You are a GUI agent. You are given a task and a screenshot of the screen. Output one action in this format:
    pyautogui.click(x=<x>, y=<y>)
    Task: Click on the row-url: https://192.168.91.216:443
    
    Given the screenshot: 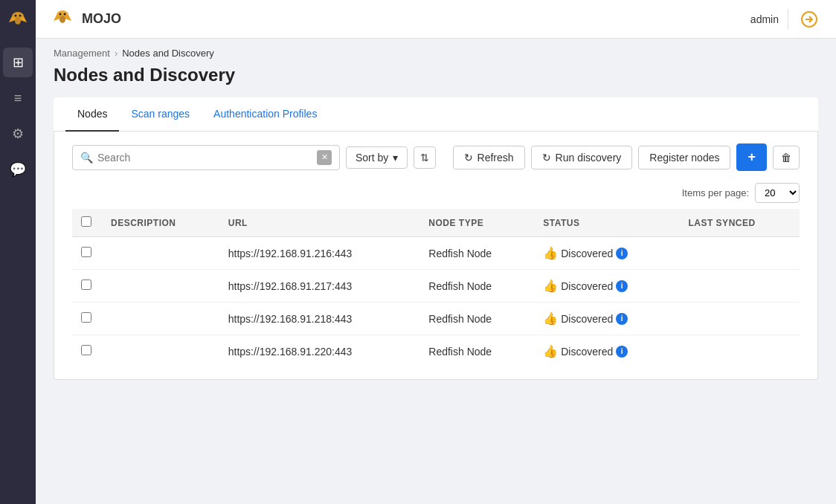 What is the action you would take?
    pyautogui.click(x=320, y=253)
    